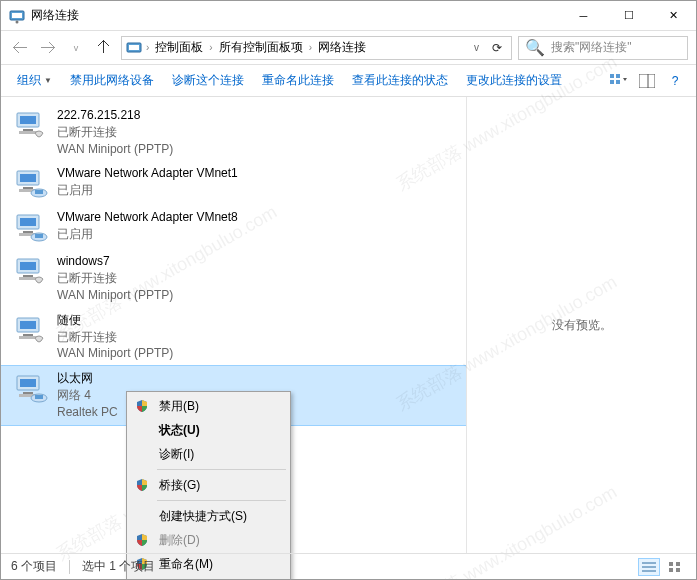  I want to click on connection-item: VMware Network Adapter VMnet8 已启用, so click(234, 227).